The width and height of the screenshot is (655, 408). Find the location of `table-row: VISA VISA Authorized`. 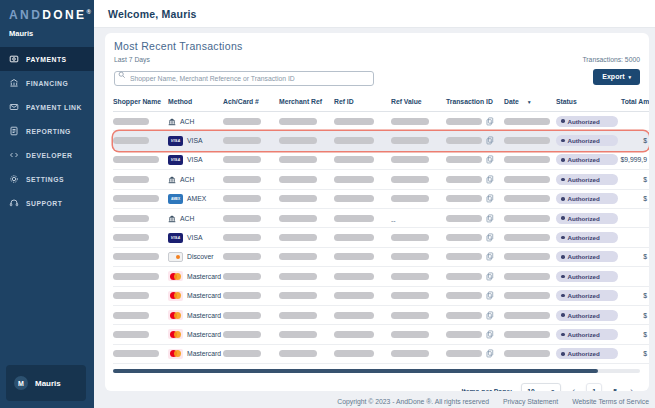

table-row: VISA VISA Authorized is located at coordinates (381, 238).